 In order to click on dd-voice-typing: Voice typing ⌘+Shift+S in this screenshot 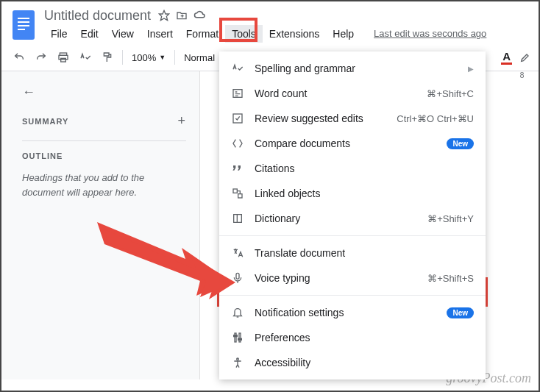, I will do `click(352, 278)`.